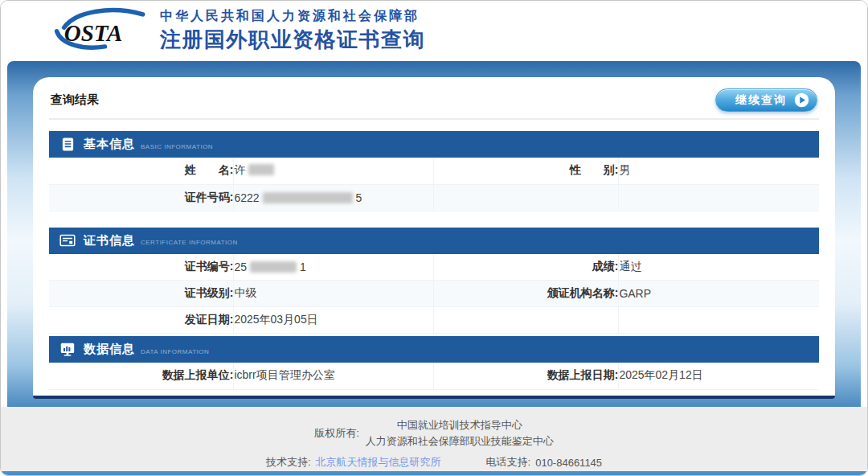 The width and height of the screenshot is (868, 476). What do you see at coordinates (293, 40) in the screenshot?
I see `site-title: 注册国外职业资格证书查询` at bounding box center [293, 40].